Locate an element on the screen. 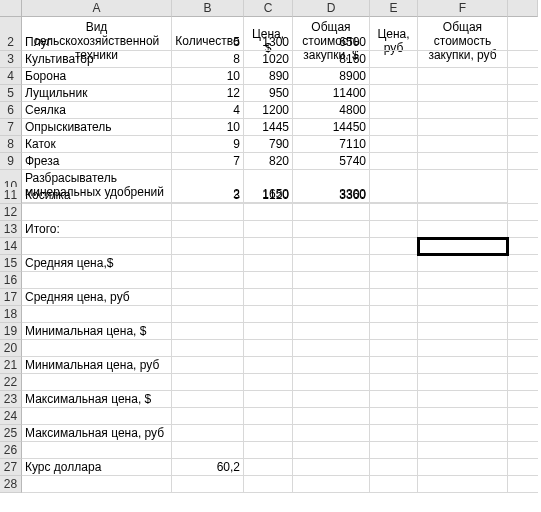 The width and height of the screenshot is (541, 512). row-header-7: 7 is located at coordinates (11, 128).